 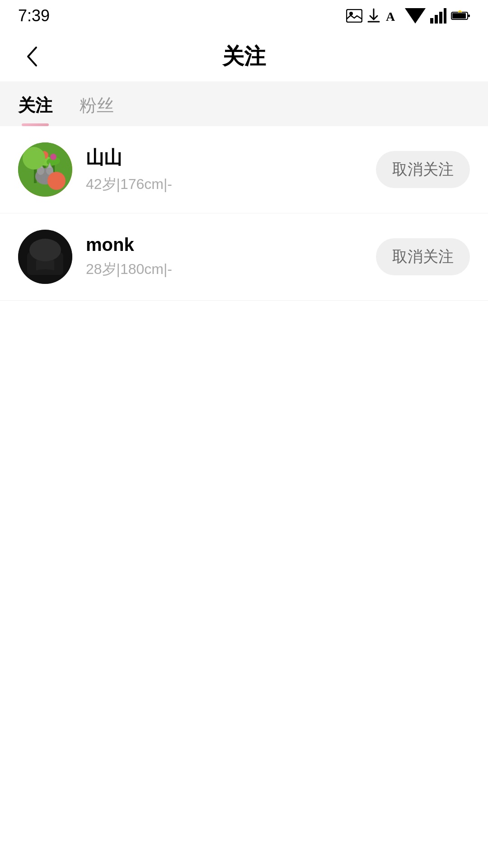 What do you see at coordinates (244, 57) in the screenshot?
I see `header: 关注` at bounding box center [244, 57].